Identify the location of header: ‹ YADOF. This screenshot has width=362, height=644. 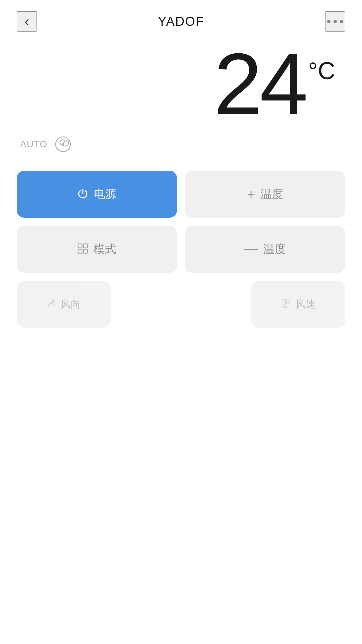
(181, 18).